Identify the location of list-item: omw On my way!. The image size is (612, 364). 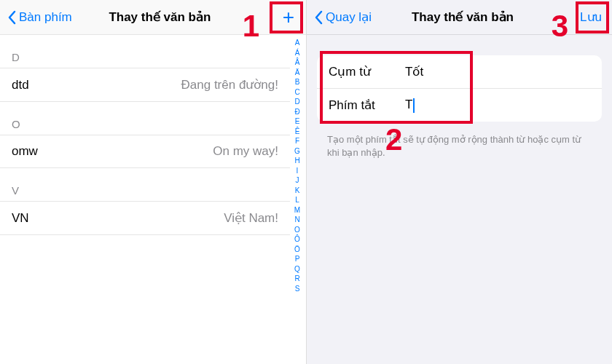
(145, 151).